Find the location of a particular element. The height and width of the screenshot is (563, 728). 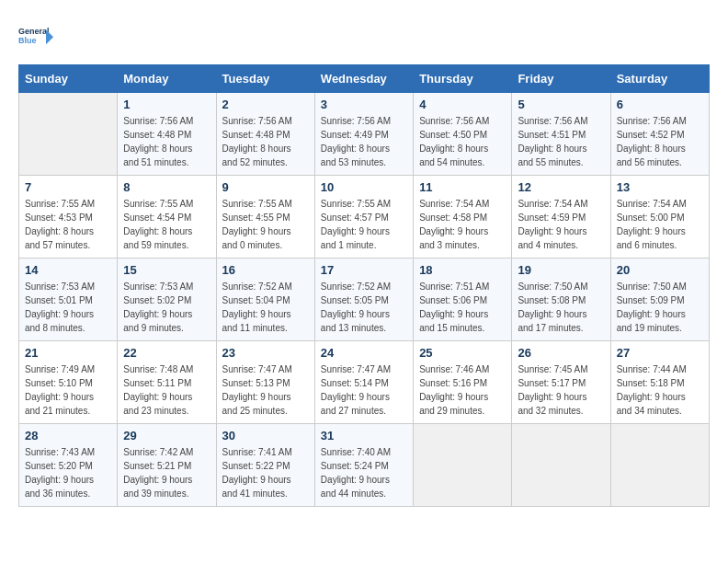

day-number: 26 is located at coordinates (561, 353).